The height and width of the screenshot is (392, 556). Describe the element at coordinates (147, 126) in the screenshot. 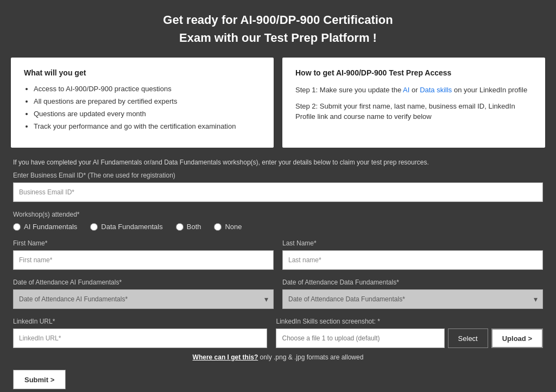

I see `bullet-4: Track your performance and go with the c…` at that location.